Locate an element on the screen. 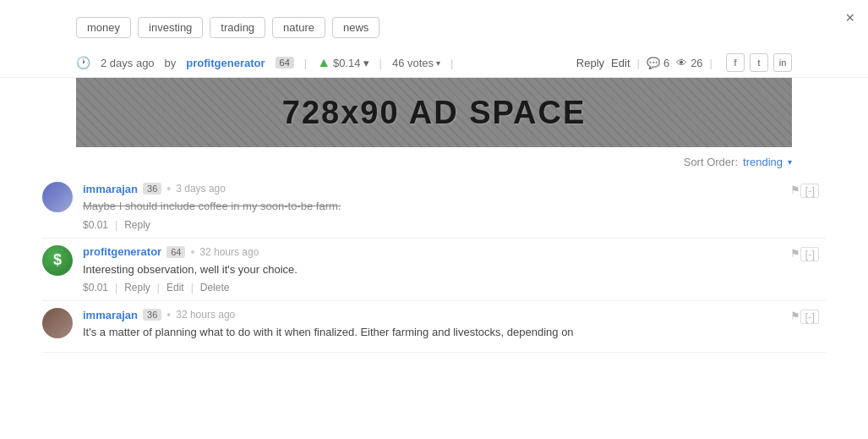  comment-body-3: immarajan36•32 hours agoIt's a matter of… is located at coordinates (455, 327).